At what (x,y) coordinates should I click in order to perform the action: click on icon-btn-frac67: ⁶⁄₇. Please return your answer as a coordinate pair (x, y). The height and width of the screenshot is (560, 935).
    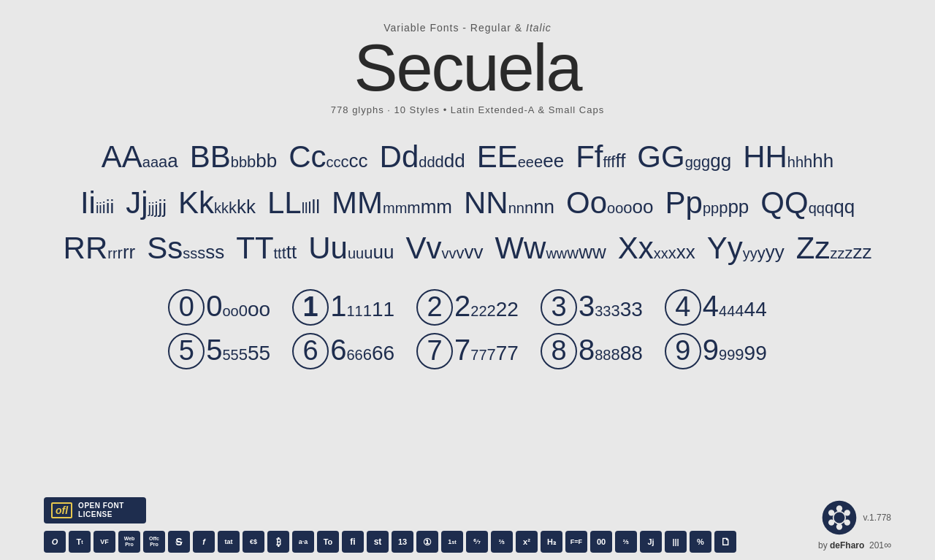
    Looking at the image, I should click on (477, 542).